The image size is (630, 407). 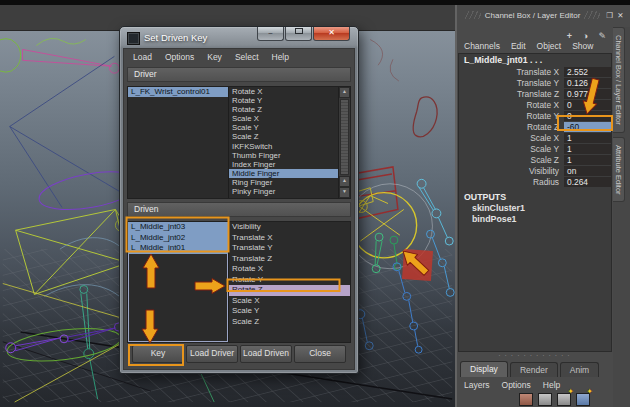 What do you see at coordinates (534, 356) in the screenshot?
I see `panel-drag-handle: · · · · · · · · · · · ·` at bounding box center [534, 356].